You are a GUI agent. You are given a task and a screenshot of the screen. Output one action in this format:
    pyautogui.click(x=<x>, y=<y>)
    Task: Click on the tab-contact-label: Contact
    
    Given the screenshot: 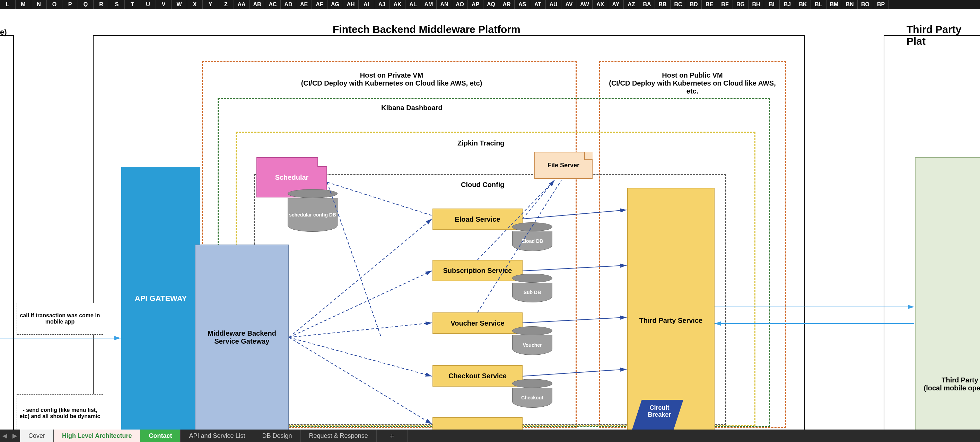 What is the action you would take?
    pyautogui.click(x=161, y=436)
    